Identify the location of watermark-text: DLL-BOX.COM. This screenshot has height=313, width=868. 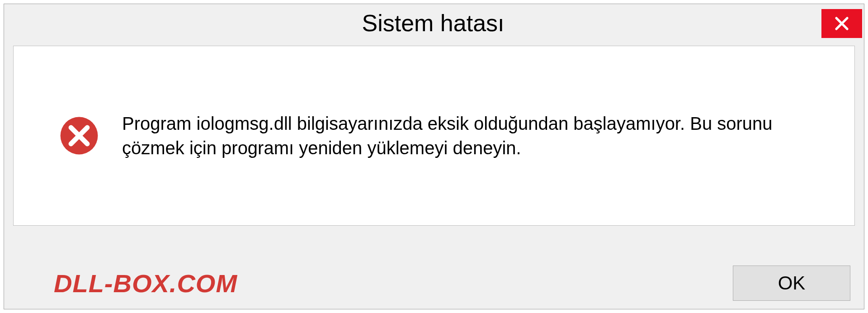
(146, 283).